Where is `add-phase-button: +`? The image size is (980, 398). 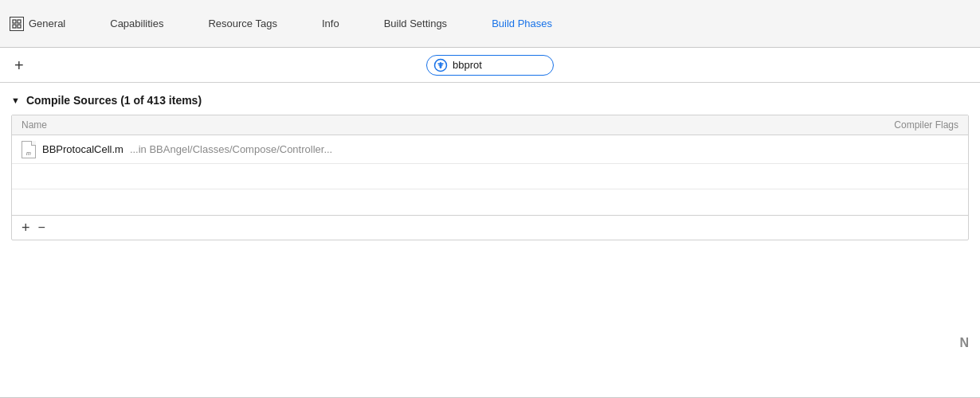
add-phase-button: + is located at coordinates (19, 65).